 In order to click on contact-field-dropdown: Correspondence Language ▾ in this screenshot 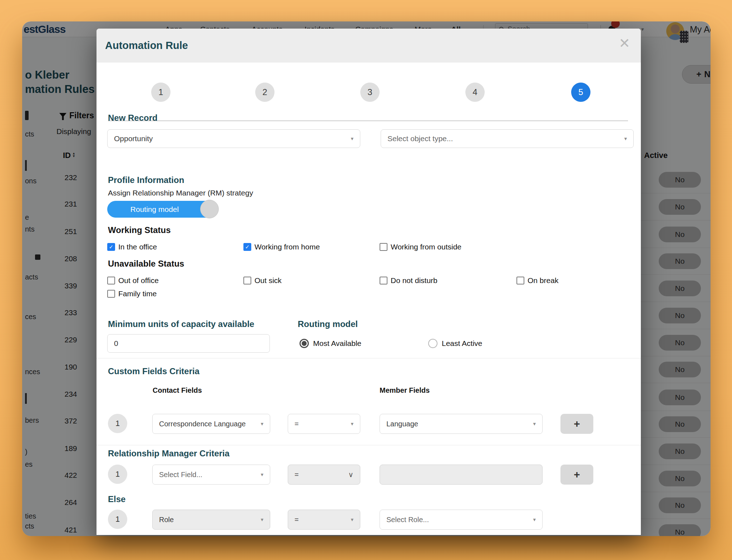, I will do `click(211, 424)`.